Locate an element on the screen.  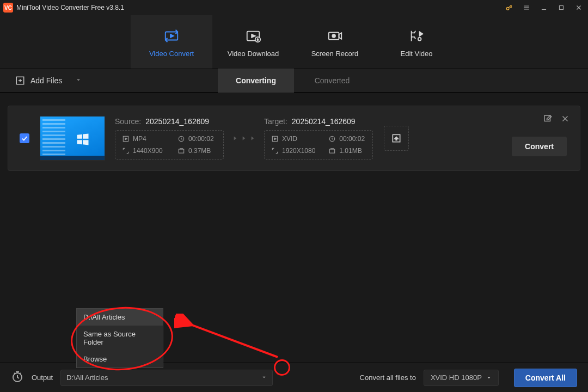
output-option-path: D:\All Articles is located at coordinates (120, 317).